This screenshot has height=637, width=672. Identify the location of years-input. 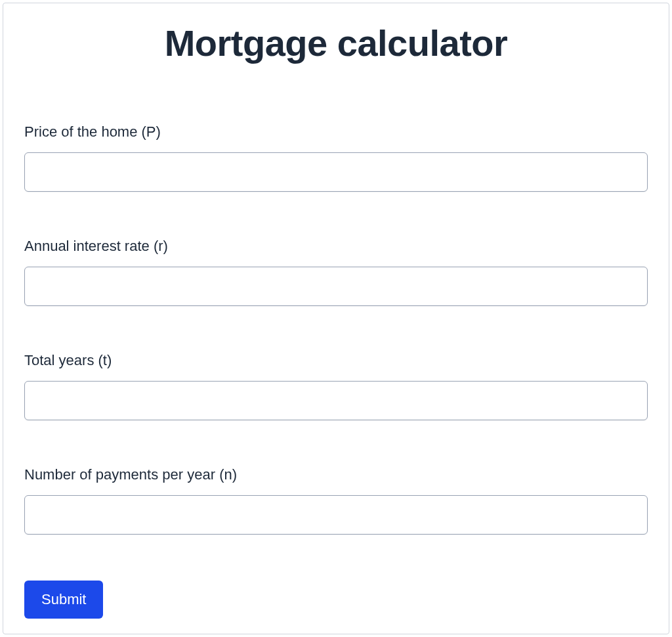
(336, 401).